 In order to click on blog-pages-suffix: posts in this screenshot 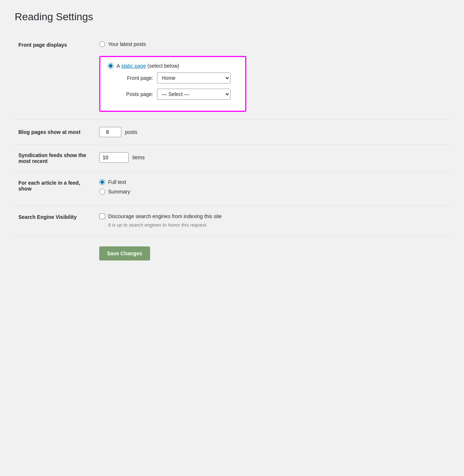, I will do `click(131, 132)`.